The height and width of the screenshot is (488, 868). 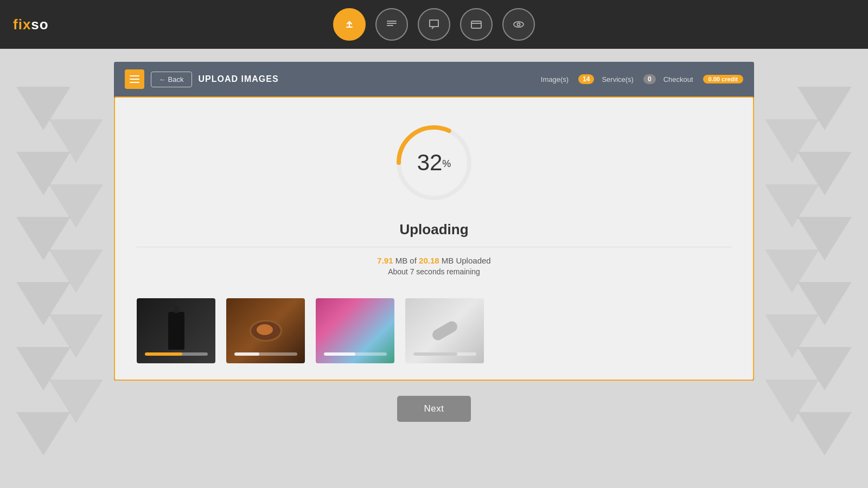 What do you see at coordinates (349, 24) in the screenshot?
I see `nav-upload-btn` at bounding box center [349, 24].